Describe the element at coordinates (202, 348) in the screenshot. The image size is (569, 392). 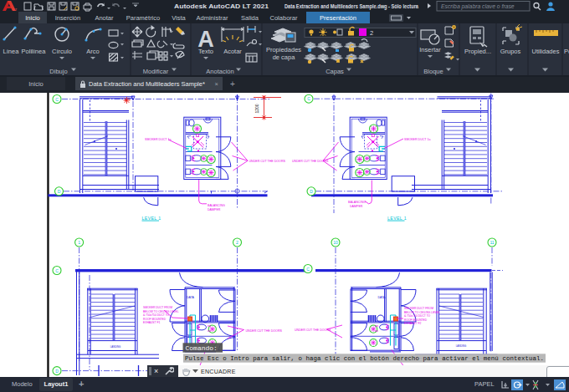
I see `svg-text: Comando:` at that location.